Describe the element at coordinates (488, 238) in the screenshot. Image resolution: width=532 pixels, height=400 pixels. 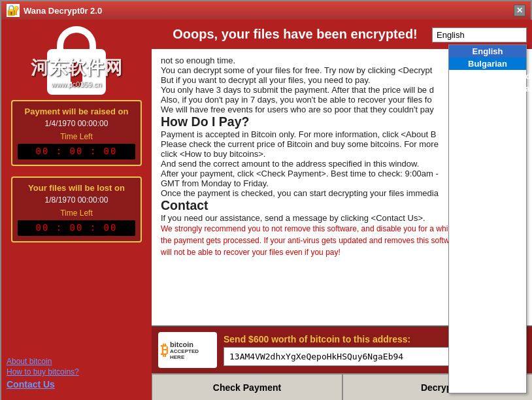
I see `lang-option-japanese: Japanese` at that location.